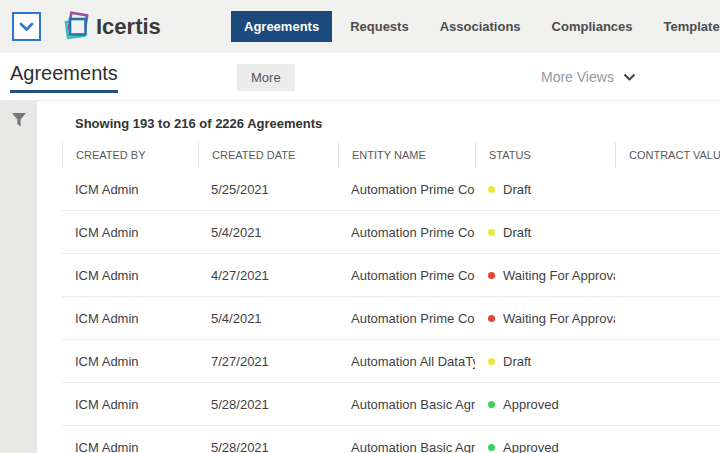  I want to click on nav-tab: Requests, so click(380, 26).